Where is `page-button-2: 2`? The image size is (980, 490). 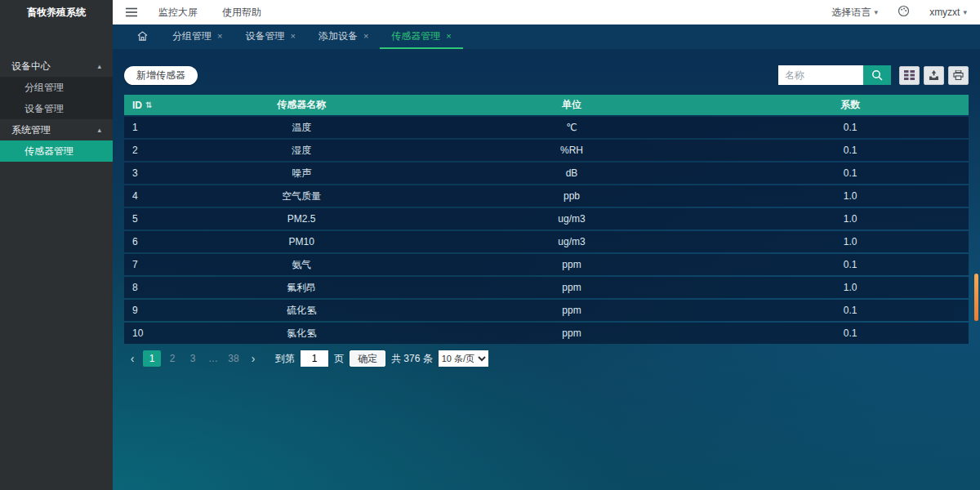
page-button-2: 2 is located at coordinates (172, 359).